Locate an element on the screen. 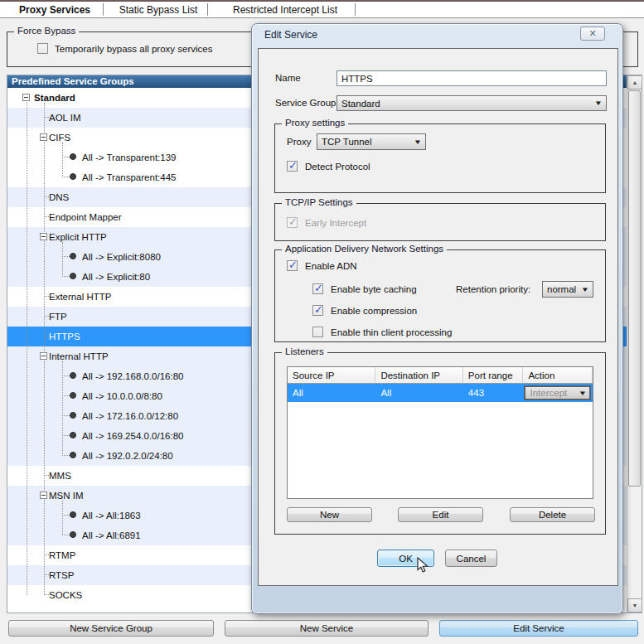 The height and width of the screenshot is (644, 644). byte-caching-checkbox is located at coordinates (318, 288).